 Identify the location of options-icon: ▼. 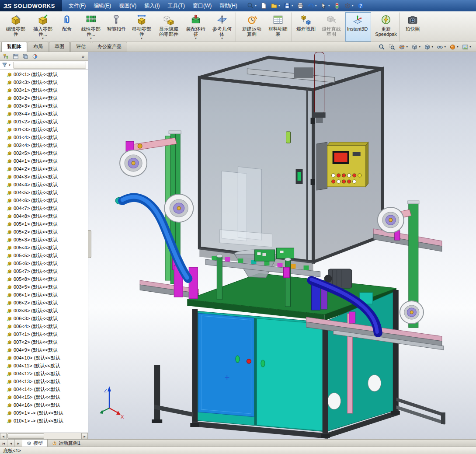
(349, 6).